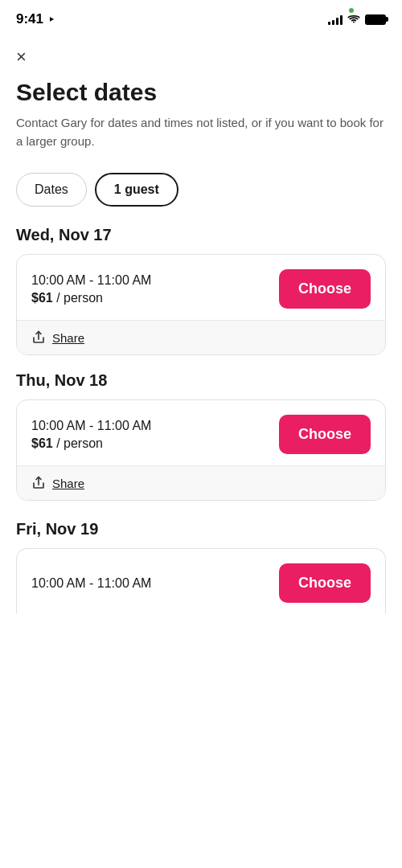 The image size is (402, 868). I want to click on date-section-fri-nov-19: Fri, Nov 19 10:00 AM - 11:00 AM Choose, so click(201, 566).